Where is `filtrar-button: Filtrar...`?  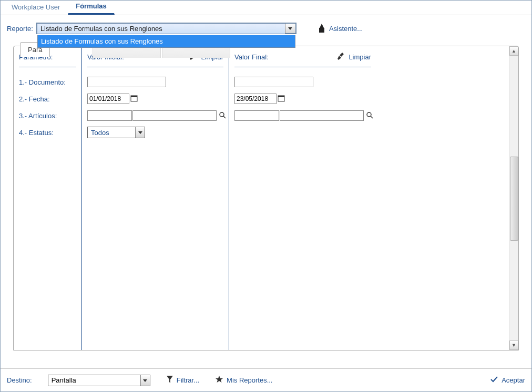
filtrar-button: Filtrar... is located at coordinates (183, 380).